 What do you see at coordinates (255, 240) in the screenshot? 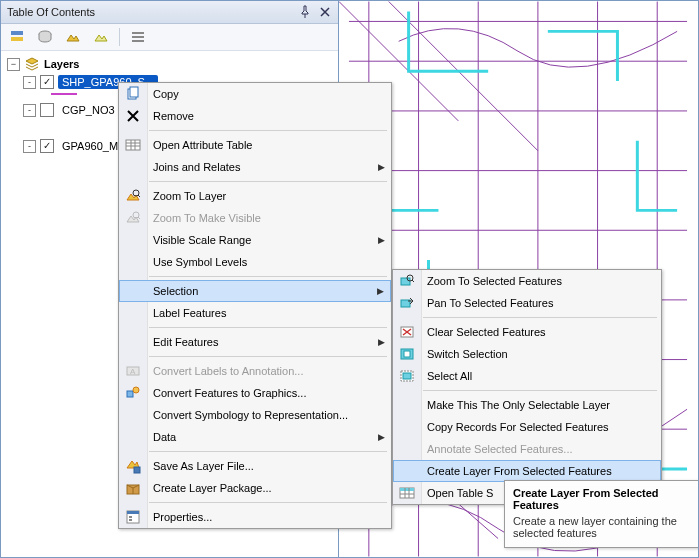
I see `menu-item: Visible Scale Range▶` at bounding box center [255, 240].